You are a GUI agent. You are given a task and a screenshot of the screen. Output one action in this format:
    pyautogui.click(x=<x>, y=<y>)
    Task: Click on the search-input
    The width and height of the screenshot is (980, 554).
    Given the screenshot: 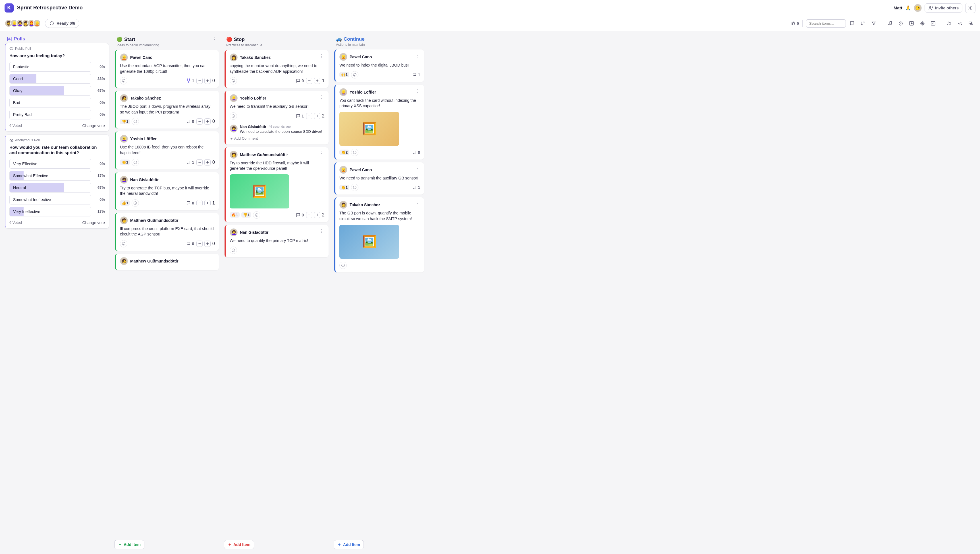 What is the action you would take?
    pyautogui.click(x=826, y=24)
    